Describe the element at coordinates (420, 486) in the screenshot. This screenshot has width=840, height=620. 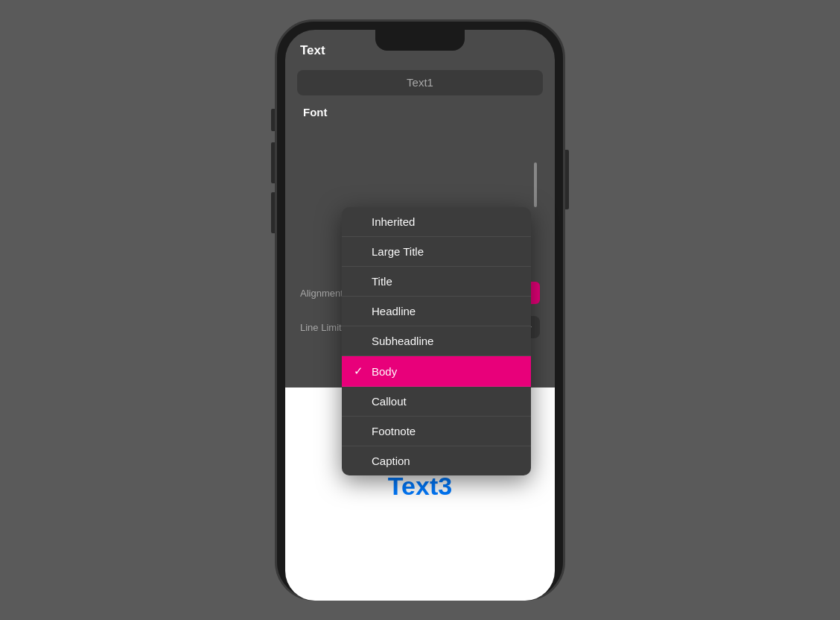
I see `preview-text3: Text3` at that location.